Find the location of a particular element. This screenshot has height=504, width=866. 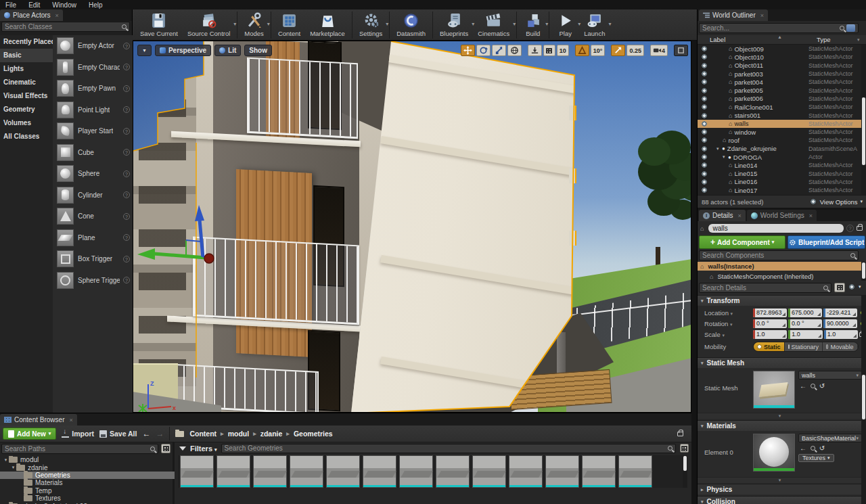

breadcrumb-content: Content is located at coordinates (203, 434).